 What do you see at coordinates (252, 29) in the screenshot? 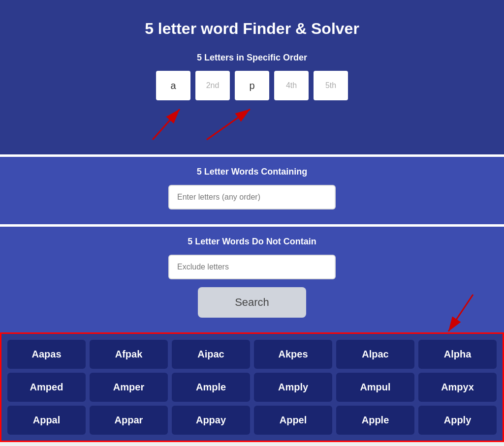
I see `page-title: 5 letter word Finder & Solver` at bounding box center [252, 29].